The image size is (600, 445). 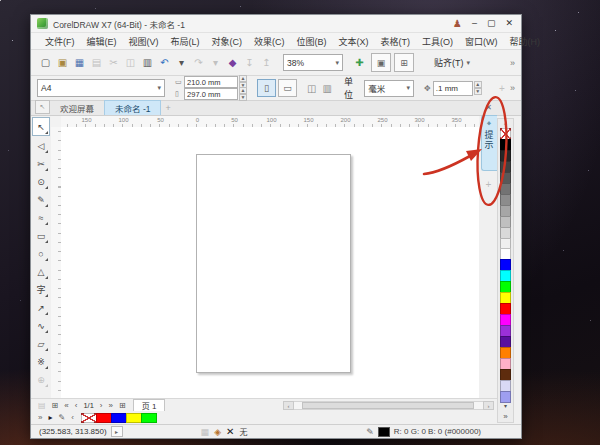 What do you see at coordinates (182, 63) in the screenshot?
I see `undo-dropdown-icon: ▾` at bounding box center [182, 63].